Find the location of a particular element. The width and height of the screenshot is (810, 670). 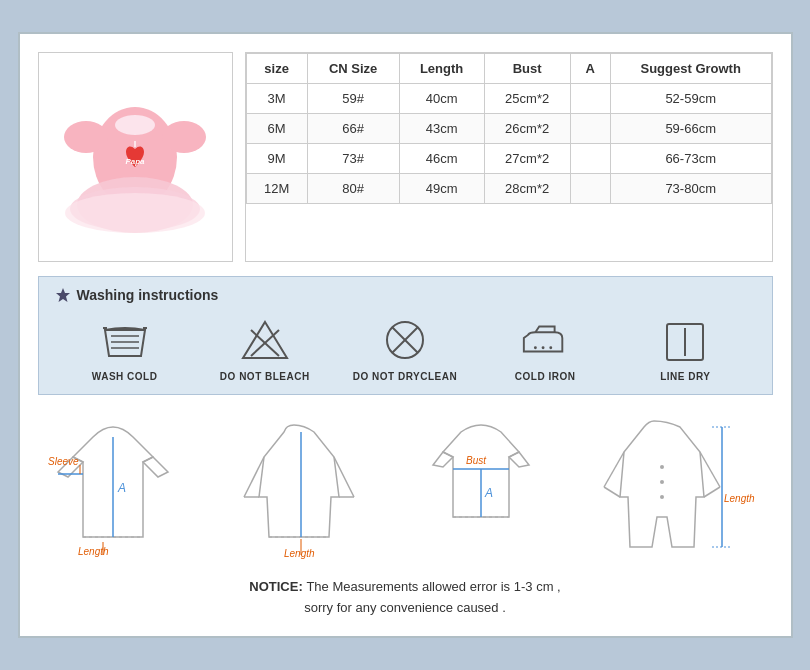

line-dry-item: LINE DRY is located at coordinates (685, 348).